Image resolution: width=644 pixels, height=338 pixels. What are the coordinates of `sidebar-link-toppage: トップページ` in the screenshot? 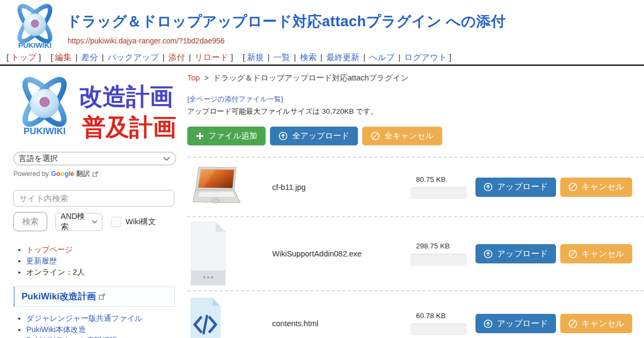 It's located at (49, 249).